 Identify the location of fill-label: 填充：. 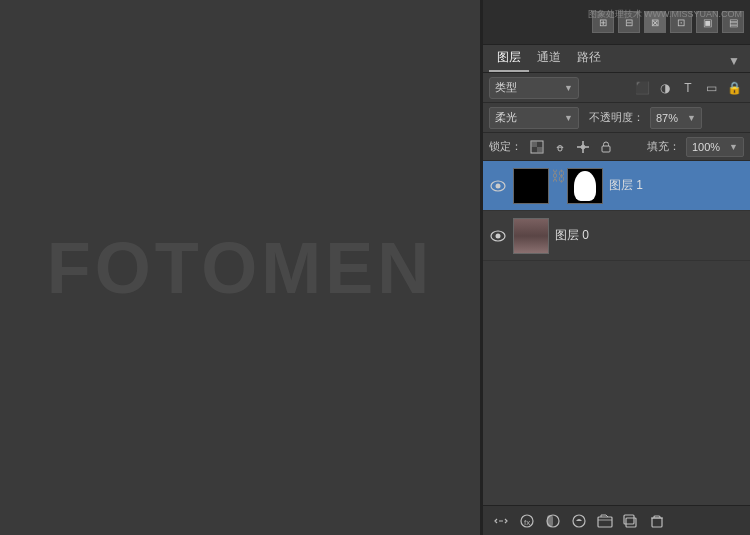
(664, 146).